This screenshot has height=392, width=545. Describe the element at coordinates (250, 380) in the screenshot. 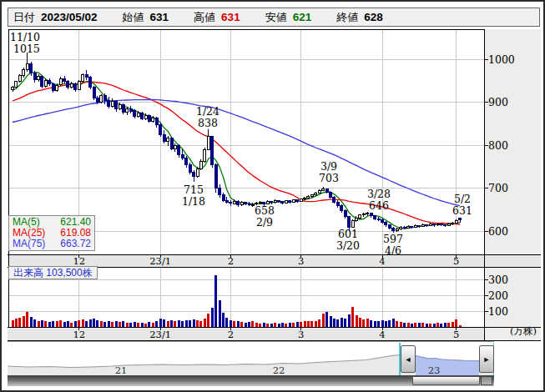

I see `horizontal-scrollbar` at that location.